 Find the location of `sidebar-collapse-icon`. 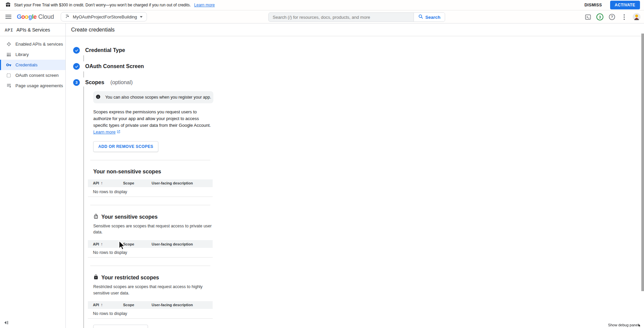

sidebar-collapse-icon is located at coordinates (7, 323).